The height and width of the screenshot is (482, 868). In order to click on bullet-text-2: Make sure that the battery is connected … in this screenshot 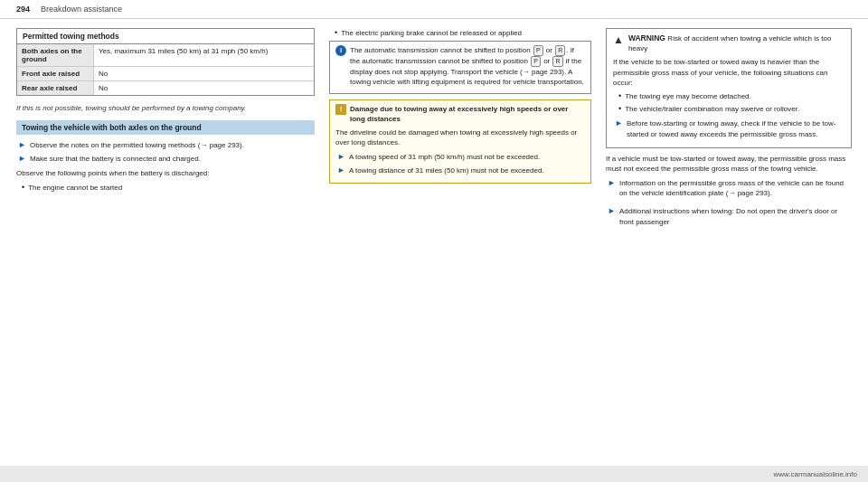, I will do `click(116, 159)`.